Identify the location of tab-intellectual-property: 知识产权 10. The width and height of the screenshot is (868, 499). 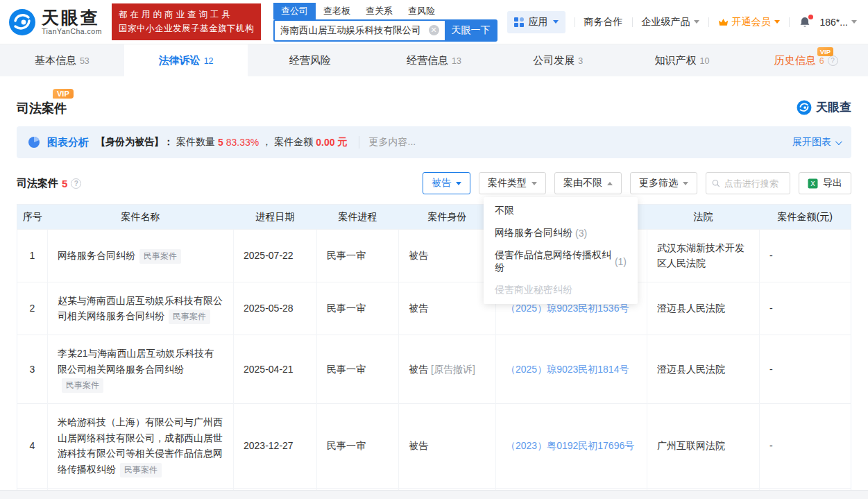
(683, 60).